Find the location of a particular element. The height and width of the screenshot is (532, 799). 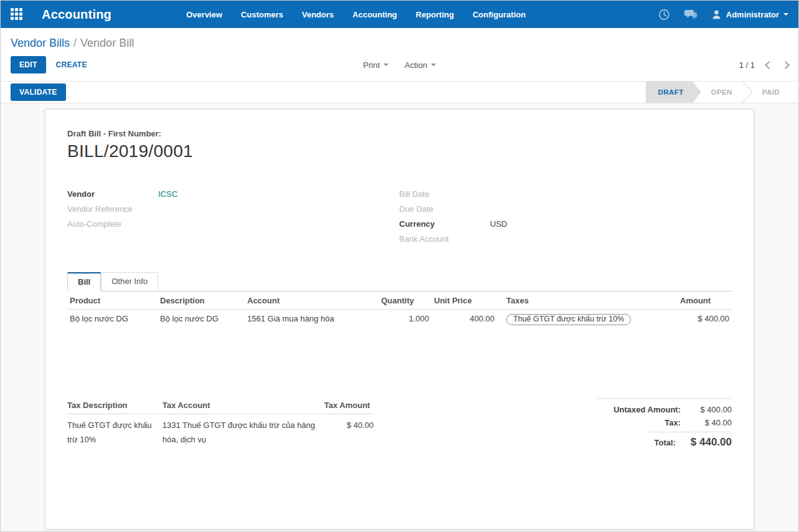

tab-bill: Bill is located at coordinates (84, 282).